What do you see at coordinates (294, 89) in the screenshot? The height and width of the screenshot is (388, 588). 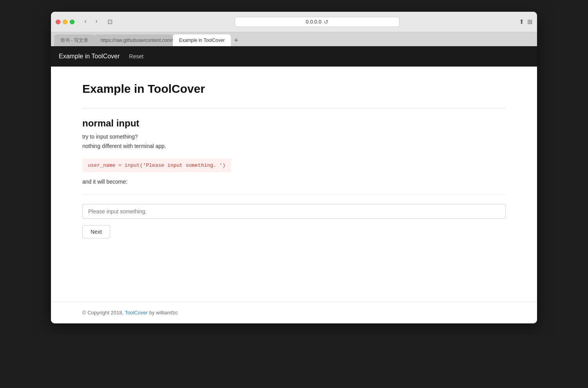 I see `page-title: Example in ToolCover` at bounding box center [294, 89].